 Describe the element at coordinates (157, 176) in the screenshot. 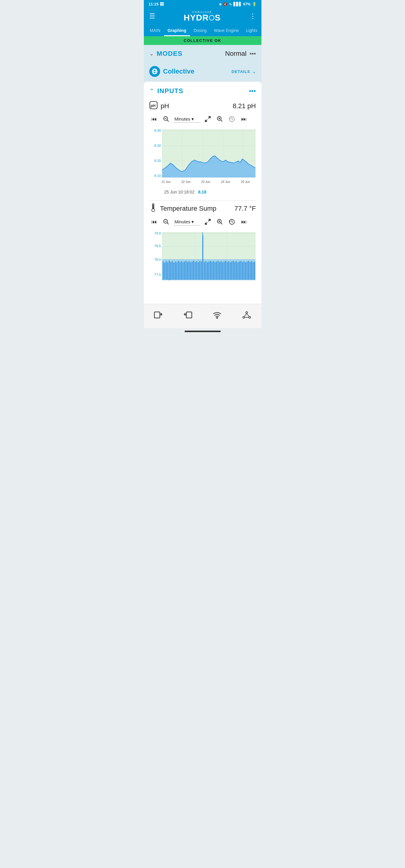

I see `svg-text: 8.10` at that location.